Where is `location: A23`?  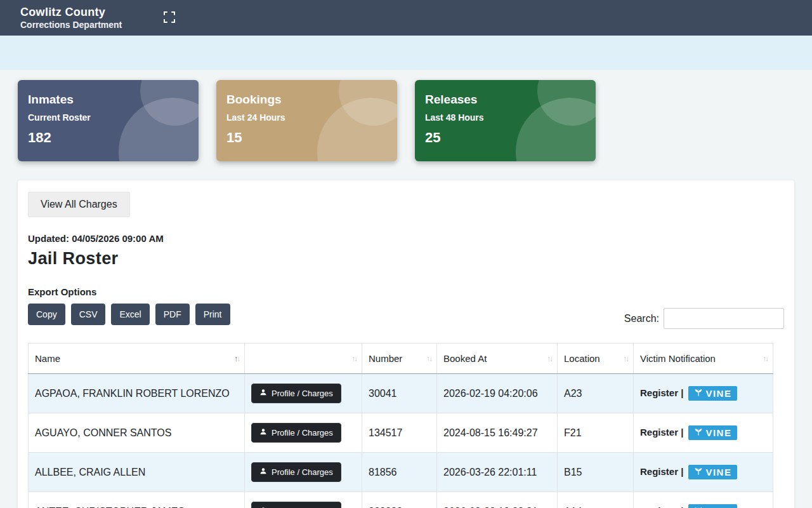
location: A23 is located at coordinates (596, 394).